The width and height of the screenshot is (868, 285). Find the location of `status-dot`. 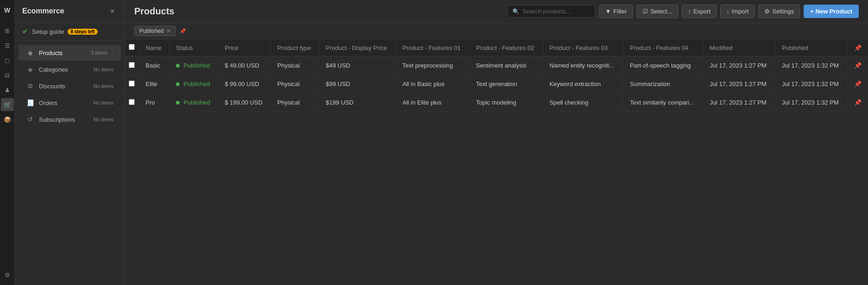

status-dot is located at coordinates (178, 103).